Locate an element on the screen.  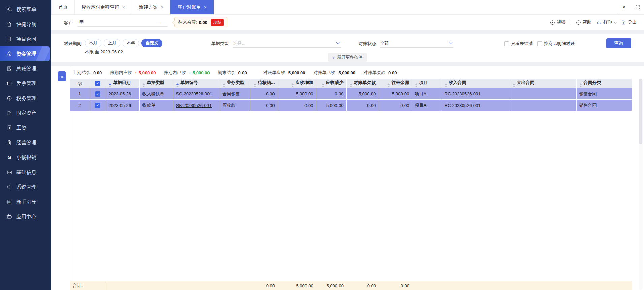
collapse-panel-button: » is located at coordinates (62, 76).